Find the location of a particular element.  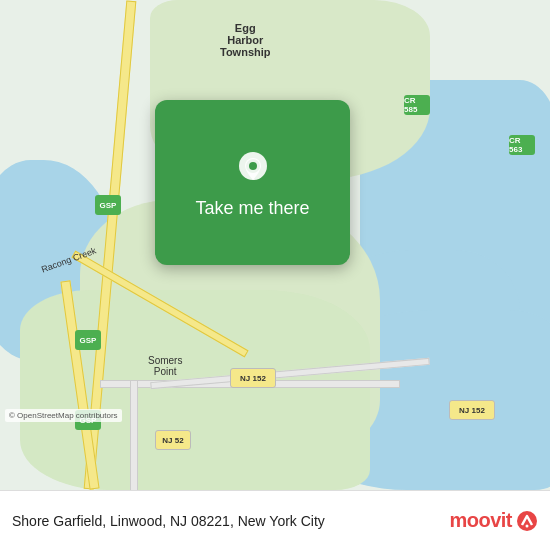

road-nj52 is located at coordinates (134, 435).